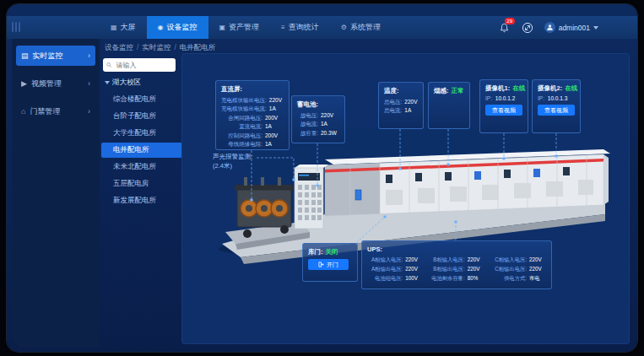  I want to click on panel-title: UPS:, so click(457, 250).